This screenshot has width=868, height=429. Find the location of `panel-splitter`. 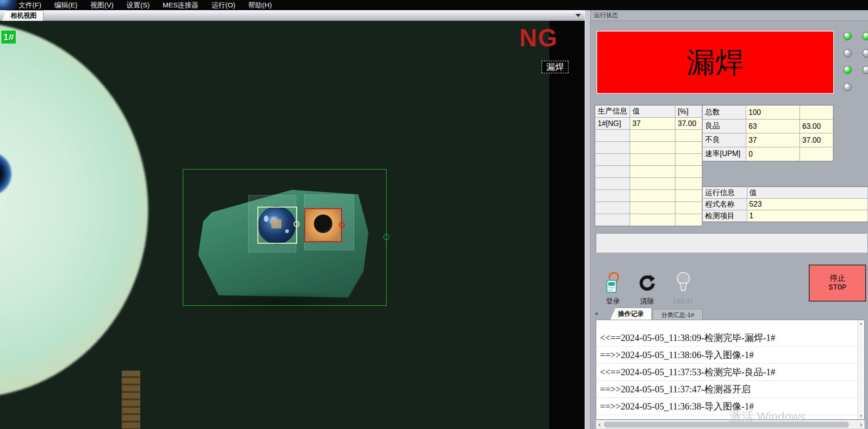

panel-splitter is located at coordinates (588, 220).